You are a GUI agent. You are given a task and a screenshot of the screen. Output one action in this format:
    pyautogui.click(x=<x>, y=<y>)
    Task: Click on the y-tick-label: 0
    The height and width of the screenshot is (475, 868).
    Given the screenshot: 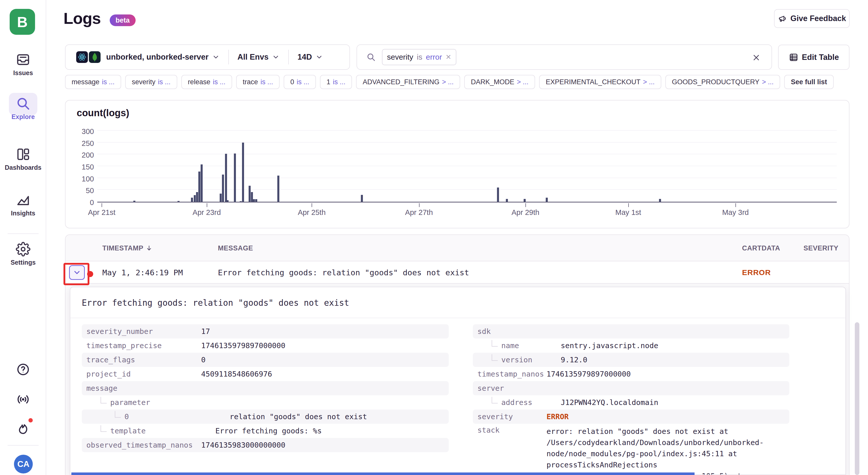 What is the action you would take?
    pyautogui.click(x=92, y=203)
    